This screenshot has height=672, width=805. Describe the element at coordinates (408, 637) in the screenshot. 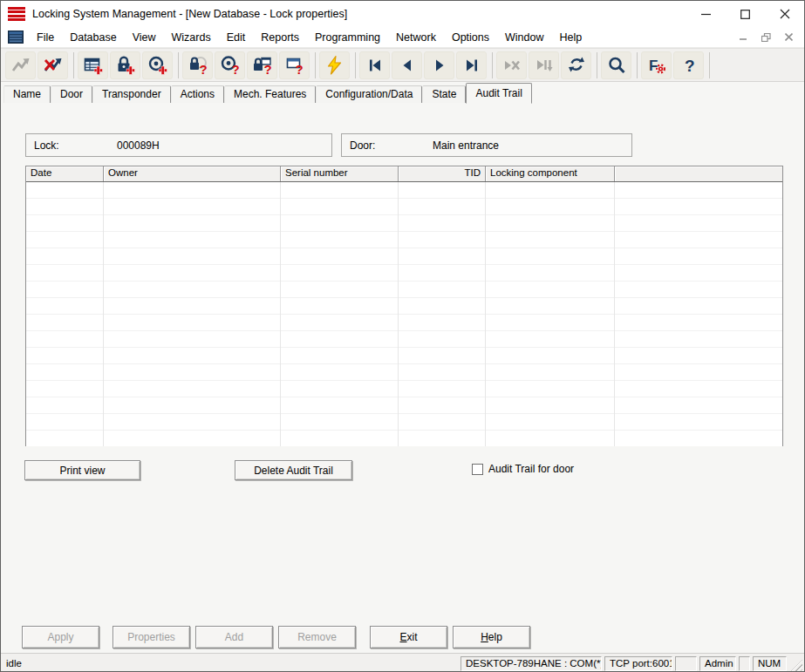

I see `exit-button: Exit` at that location.